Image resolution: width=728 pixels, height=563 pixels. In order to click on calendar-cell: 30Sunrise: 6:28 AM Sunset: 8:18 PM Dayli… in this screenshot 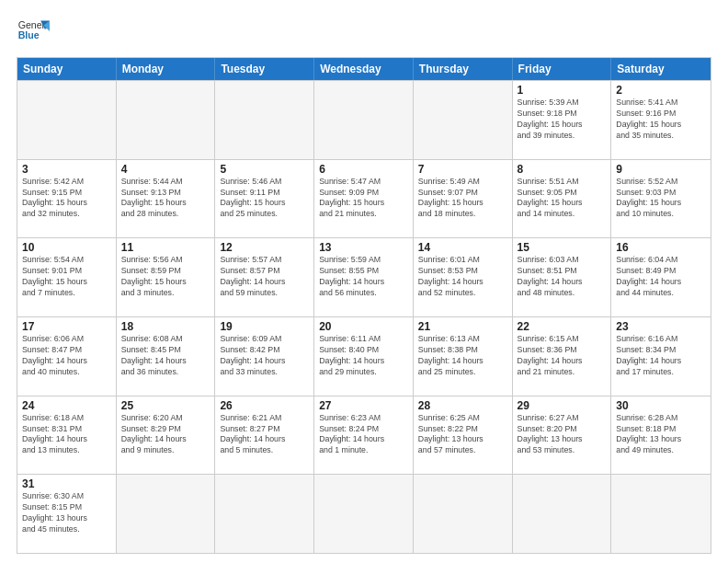, I will do `click(661, 436)`.